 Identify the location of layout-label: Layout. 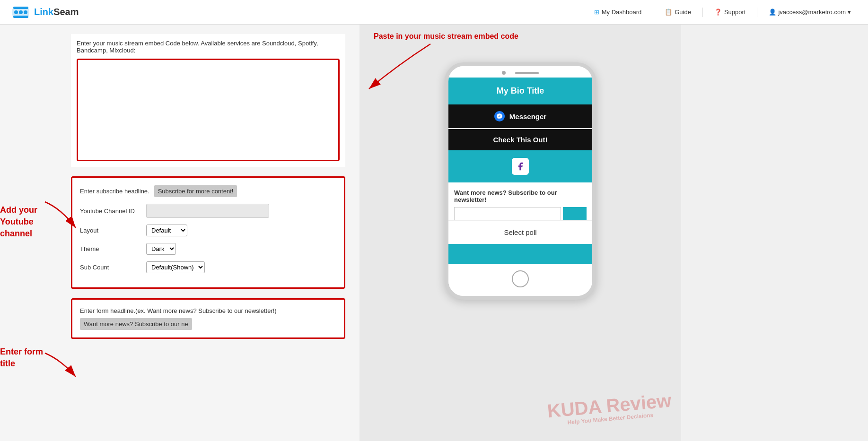
(111, 231).